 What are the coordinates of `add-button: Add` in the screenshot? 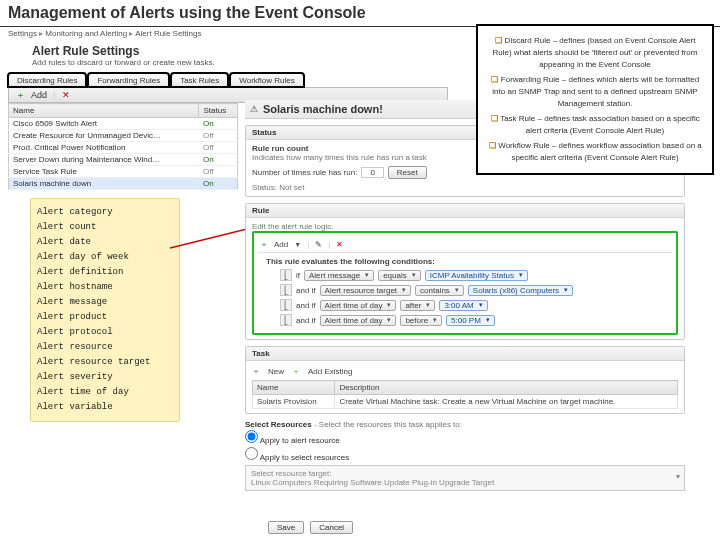 It's located at (39, 95).